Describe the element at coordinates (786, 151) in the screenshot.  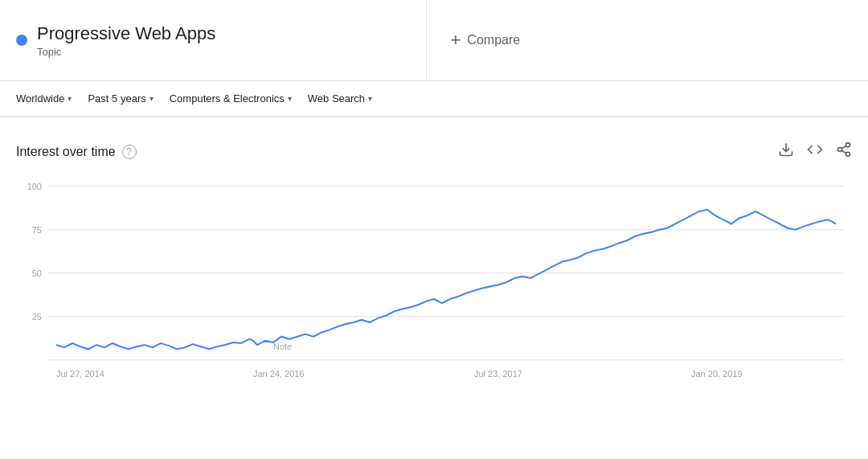
I see `download-icon` at that location.